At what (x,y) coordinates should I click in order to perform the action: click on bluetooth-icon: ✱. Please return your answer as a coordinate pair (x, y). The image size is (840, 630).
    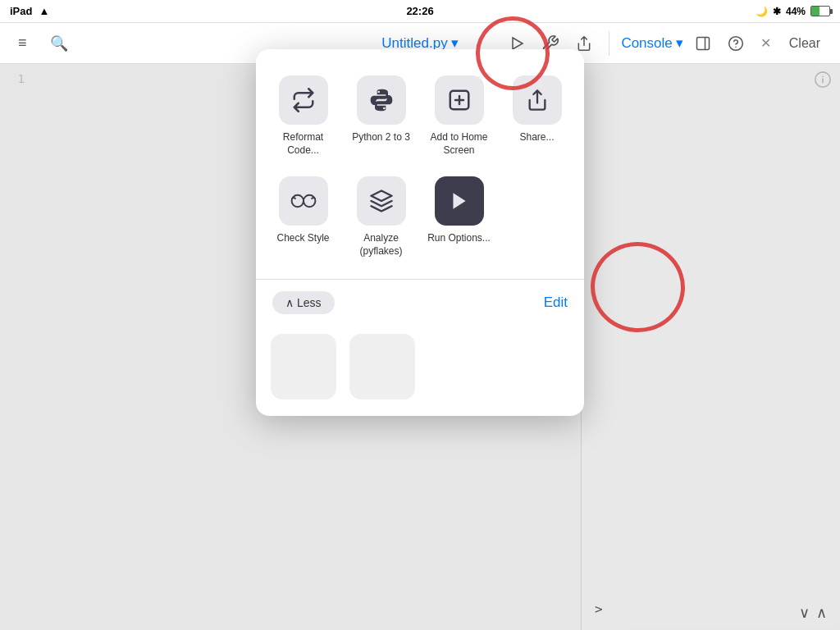
    Looking at the image, I should click on (777, 11).